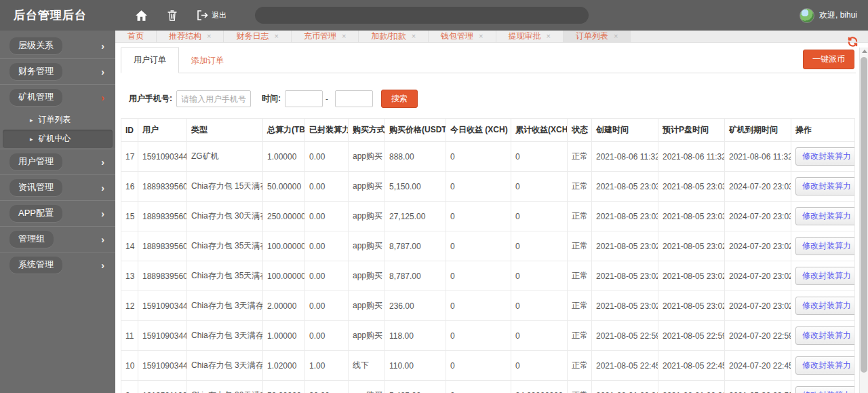 The width and height of the screenshot is (868, 393). What do you see at coordinates (190, 37) in the screenshot?
I see `tab-1: 推荐结构×` at bounding box center [190, 37].